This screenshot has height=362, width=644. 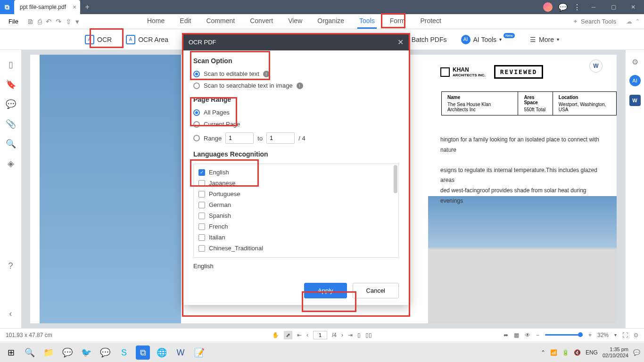 I want to click on ocr-button: A OCR, so click(x=98, y=40).